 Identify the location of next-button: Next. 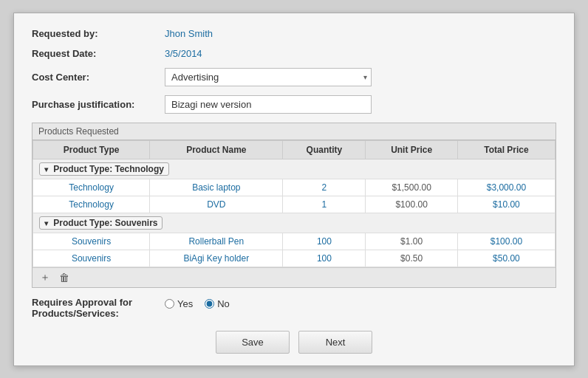
(335, 343).